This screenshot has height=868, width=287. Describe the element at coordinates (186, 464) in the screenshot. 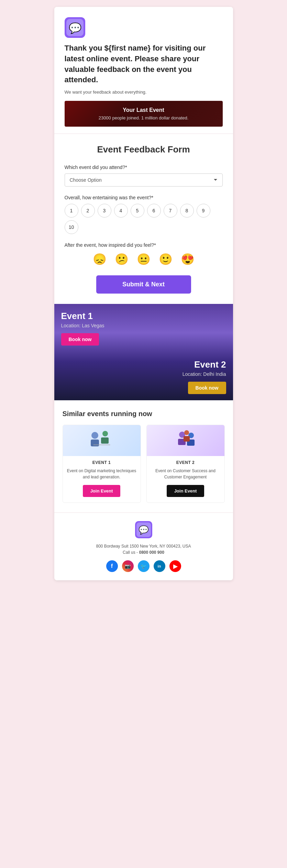

I see `similar-card-2: EVENT 2 Event on Customer Success and Cu…` at that location.